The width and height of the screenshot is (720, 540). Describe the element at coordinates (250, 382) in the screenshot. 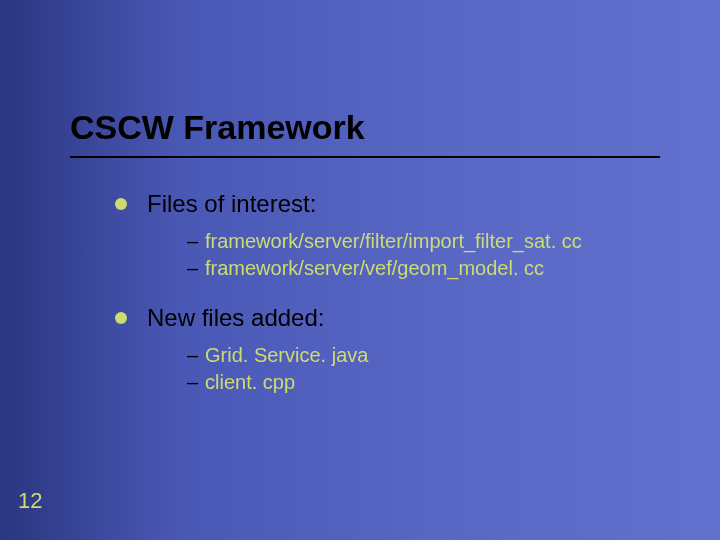

I see `sub-item-label: client. cpp` at that location.